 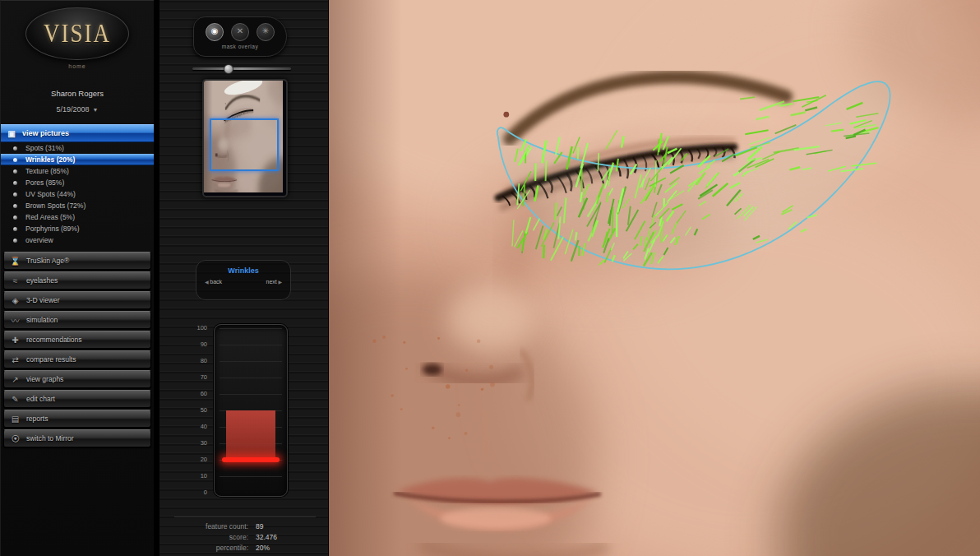 What do you see at coordinates (50, 438) in the screenshot?
I see `action-label: switch to Mirror` at bounding box center [50, 438].